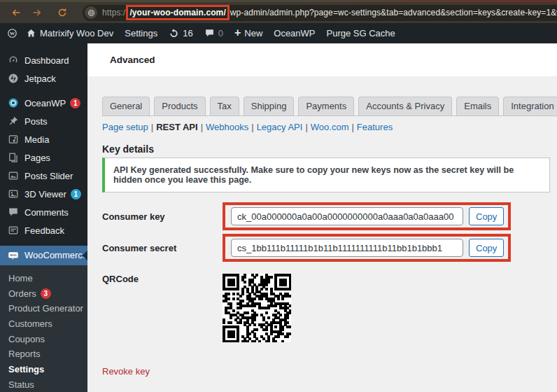  What do you see at coordinates (45, 231) in the screenshot?
I see `sidebar-item-label: Feedback` at bounding box center [45, 231].